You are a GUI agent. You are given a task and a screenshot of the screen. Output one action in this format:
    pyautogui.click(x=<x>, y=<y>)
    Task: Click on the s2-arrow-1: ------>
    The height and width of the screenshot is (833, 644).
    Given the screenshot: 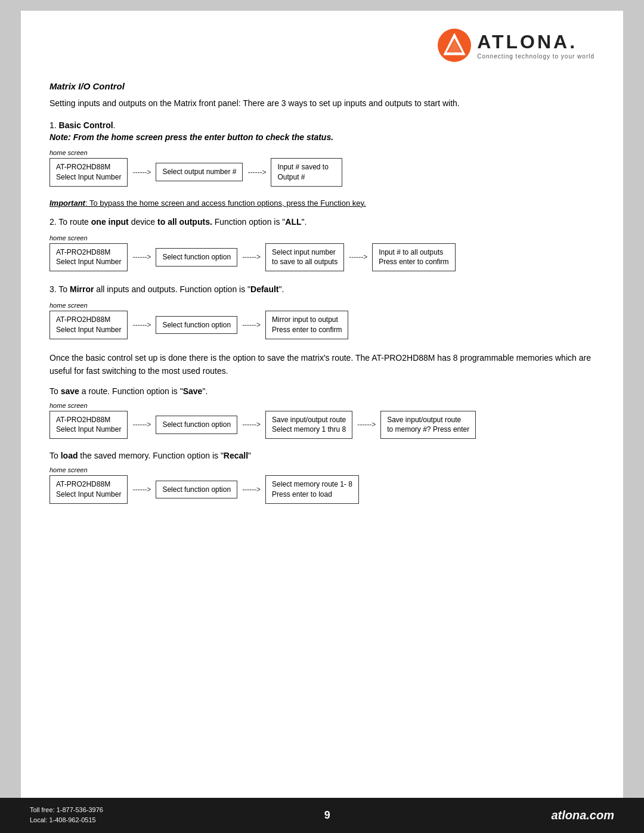 What is the action you would take?
    pyautogui.click(x=142, y=257)
    